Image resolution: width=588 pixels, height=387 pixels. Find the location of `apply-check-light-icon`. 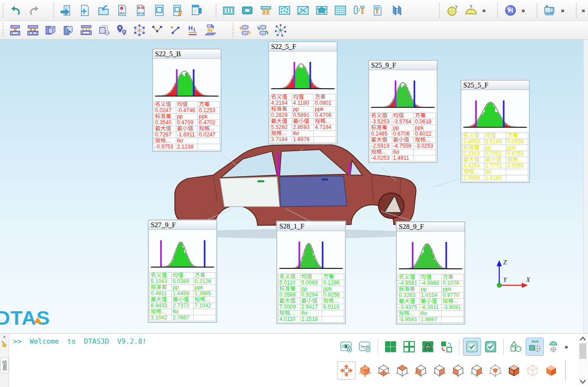

apply-check-light-icon is located at coordinates (472, 347).